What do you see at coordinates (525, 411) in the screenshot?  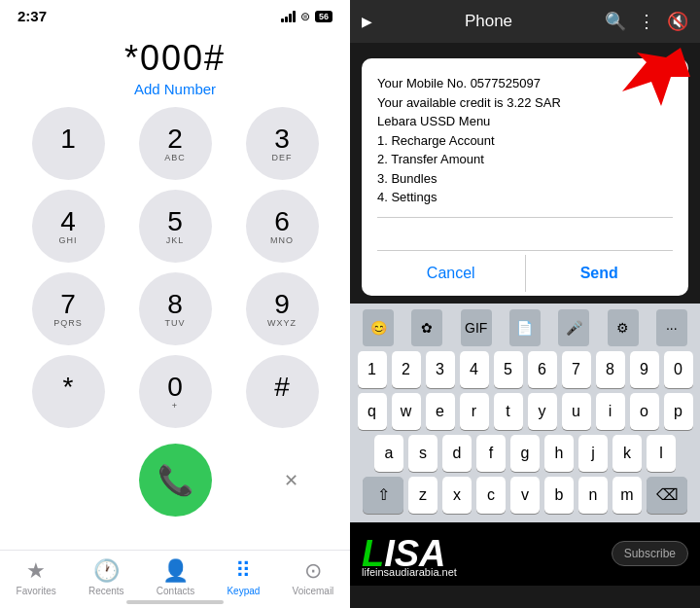 I see `kb-qwerty-row: q w e r t y u i o p` at bounding box center [525, 411].